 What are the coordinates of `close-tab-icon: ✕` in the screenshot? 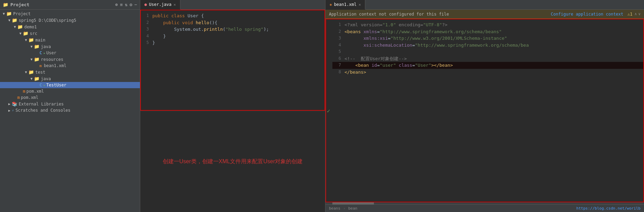 It's located at (175, 5).